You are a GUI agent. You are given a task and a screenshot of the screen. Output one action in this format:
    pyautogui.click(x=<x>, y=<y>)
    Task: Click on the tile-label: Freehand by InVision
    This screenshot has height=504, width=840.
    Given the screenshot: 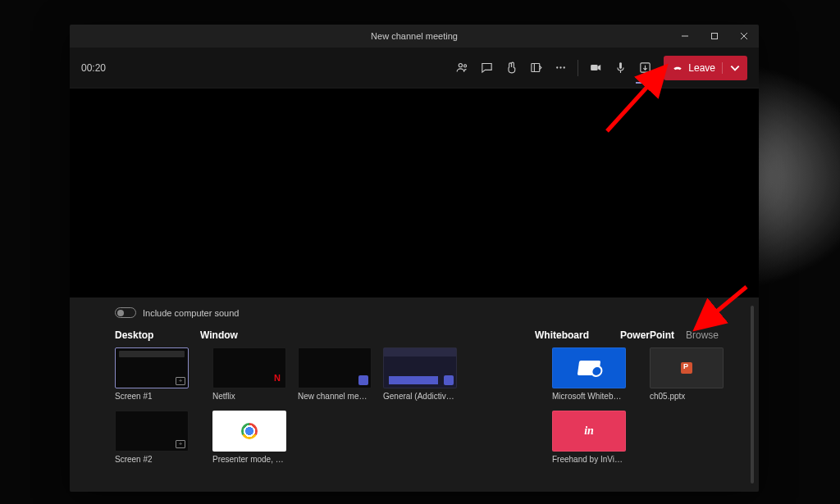 What is the action you would take?
    pyautogui.click(x=589, y=459)
    